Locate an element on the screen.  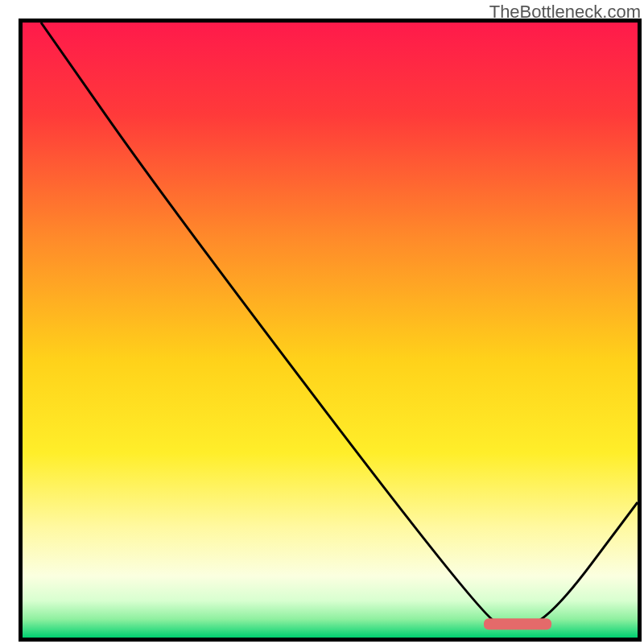
optimal-zone-marker is located at coordinates (518, 624).